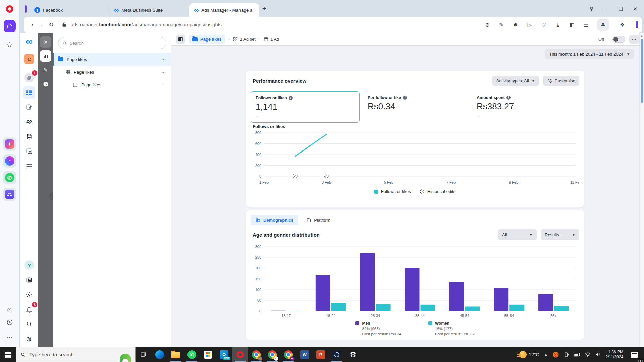  I want to click on meta-app-icon: ✦, so click(10, 144).